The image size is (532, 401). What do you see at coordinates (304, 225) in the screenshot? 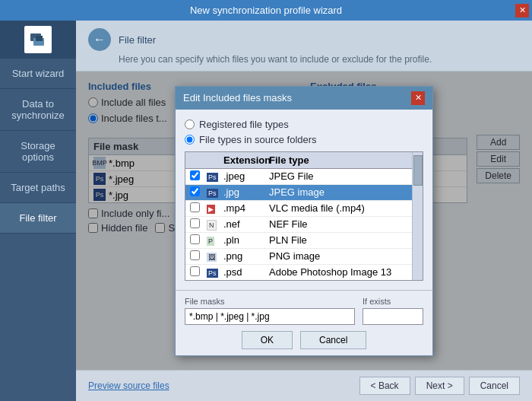
I see `ext-row-nef: N .nef NEF File` at bounding box center [304, 225].